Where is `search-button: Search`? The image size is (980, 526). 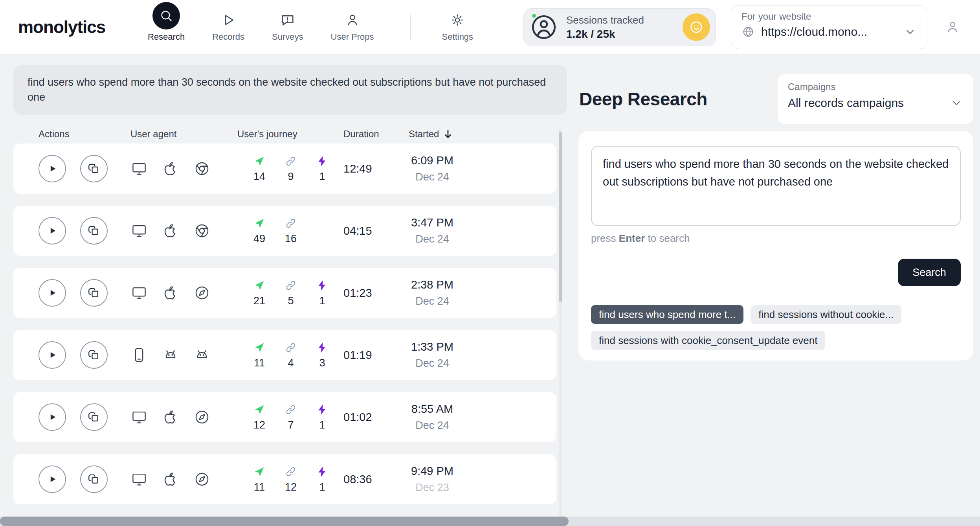 search-button: Search is located at coordinates (929, 272).